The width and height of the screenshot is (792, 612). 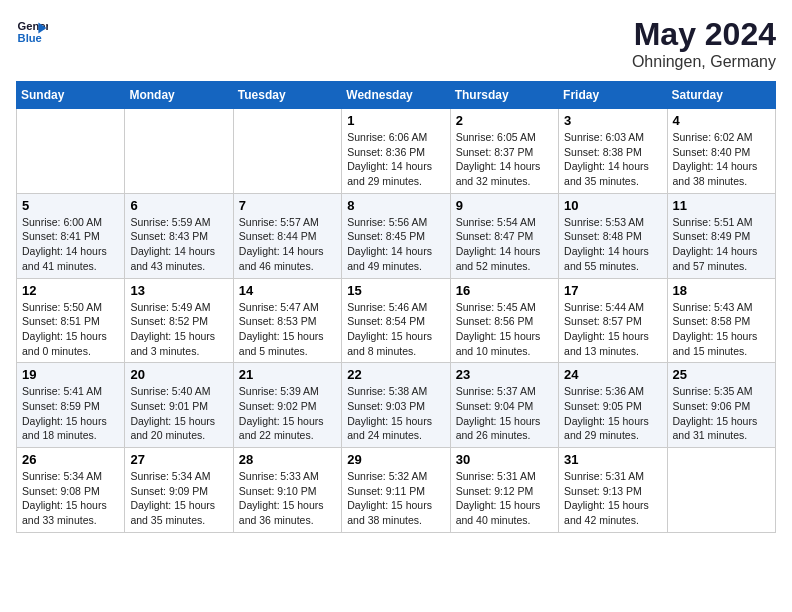 What do you see at coordinates (70, 330) in the screenshot?
I see `day-info: Sunrise: 5:50 AM Sunset: 8:51 PM Dayligh…` at bounding box center [70, 330].